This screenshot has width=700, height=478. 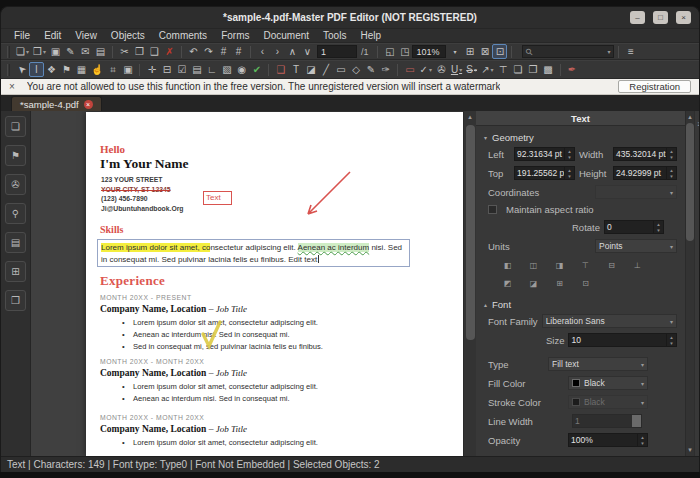 I want to click on undo-button: ↶, so click(x=194, y=52).